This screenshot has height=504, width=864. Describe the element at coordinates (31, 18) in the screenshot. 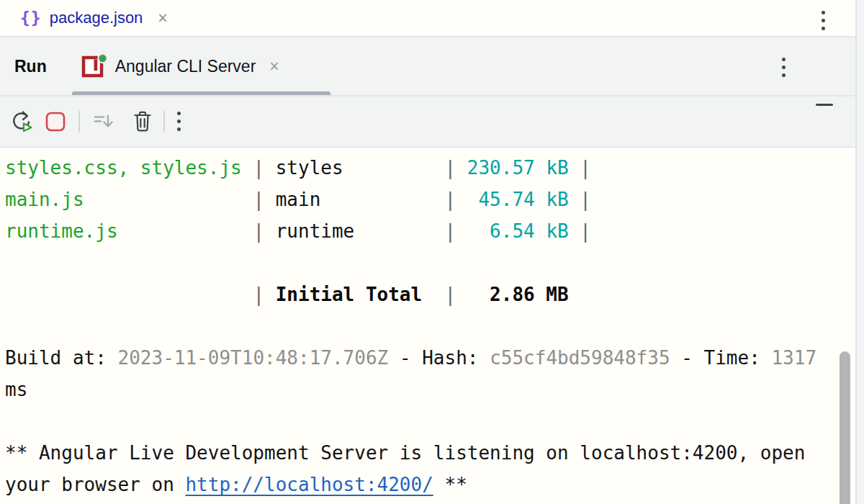

I see `json-file-icon: {}` at that location.